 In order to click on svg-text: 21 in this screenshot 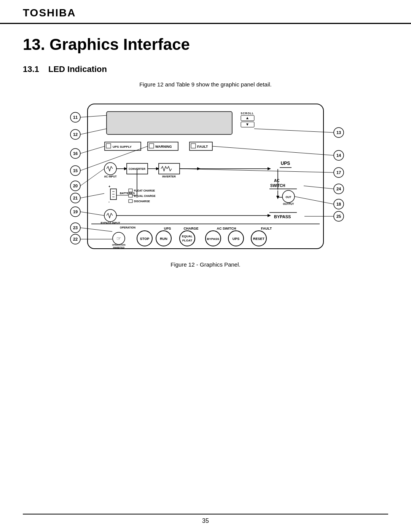, I will do `click(75, 198)`.